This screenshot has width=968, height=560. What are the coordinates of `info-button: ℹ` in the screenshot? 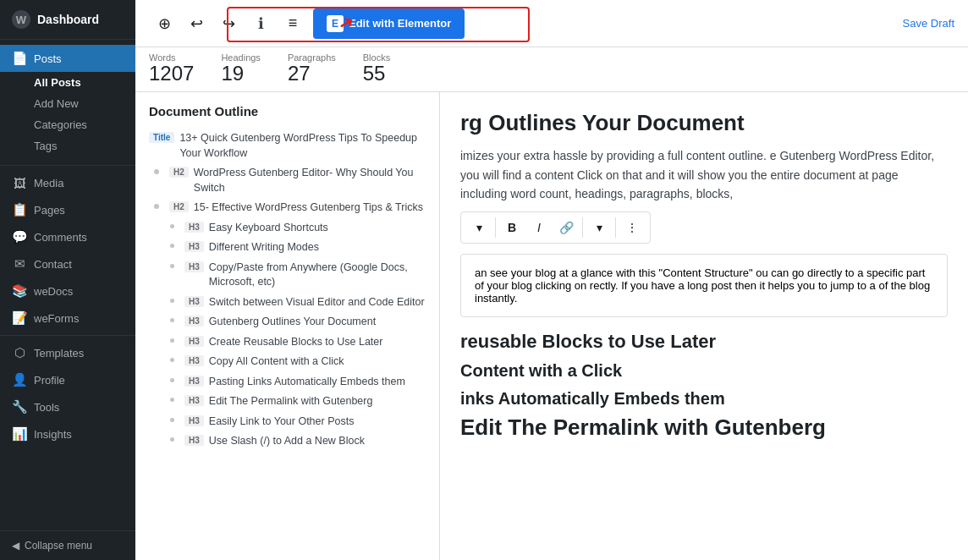 It's located at (261, 24).